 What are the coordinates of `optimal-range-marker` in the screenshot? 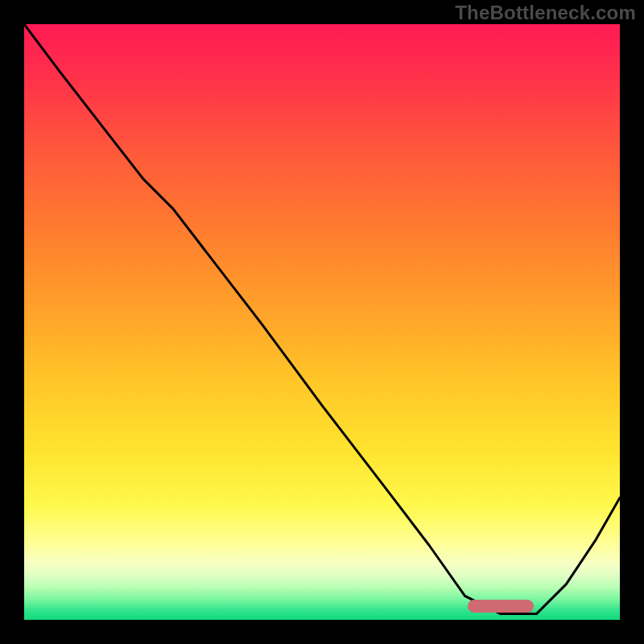 It's located at (501, 606).